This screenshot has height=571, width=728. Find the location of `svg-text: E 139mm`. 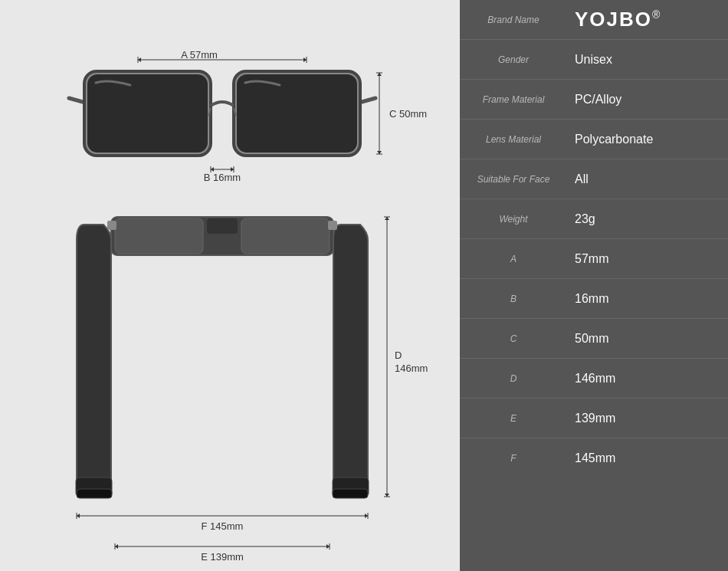

svg-text: E 139mm is located at coordinates (222, 556).